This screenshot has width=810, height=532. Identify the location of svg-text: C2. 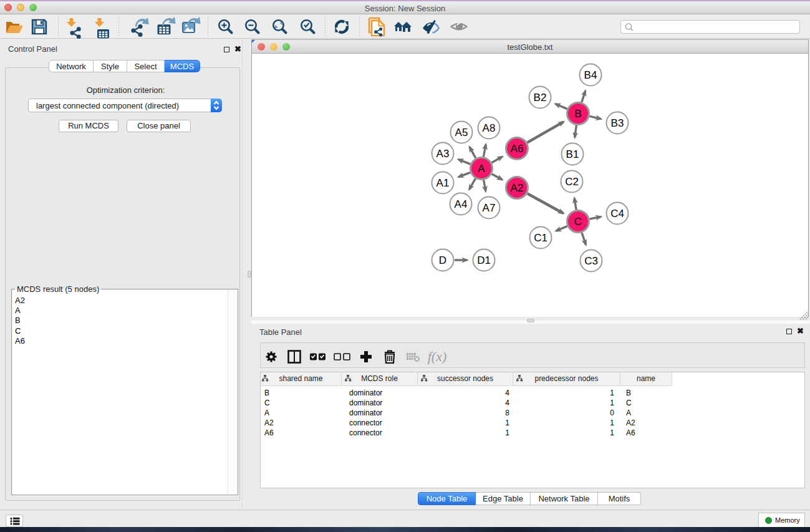
(572, 182).